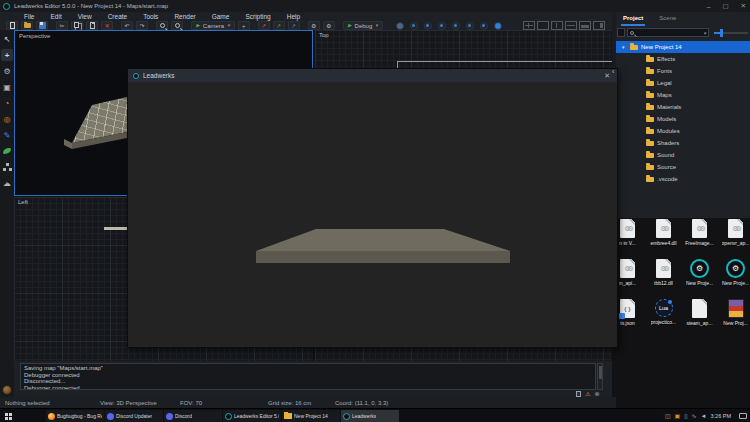 The width and height of the screenshot is (750, 422). Describe the element at coordinates (7, 39) in the screenshot. I see `select-tool: ↖` at that location.